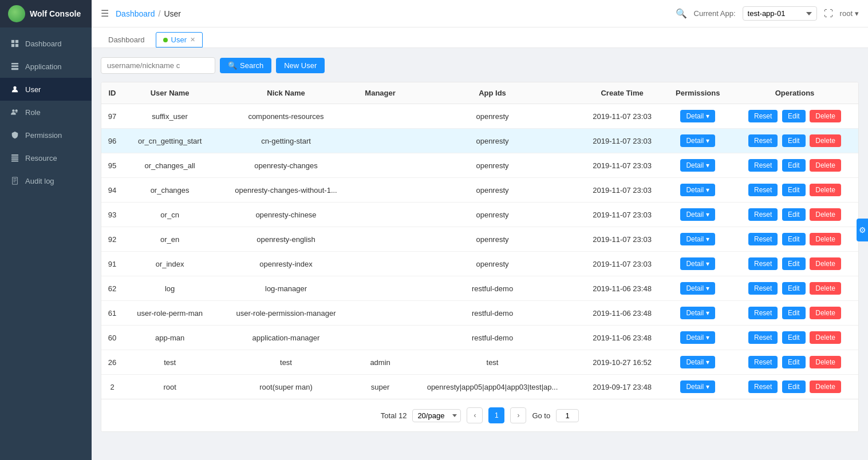 This screenshot has height=460, width=868. What do you see at coordinates (169, 166) in the screenshot?
I see `cell-username: or_changes_all` at bounding box center [169, 166].